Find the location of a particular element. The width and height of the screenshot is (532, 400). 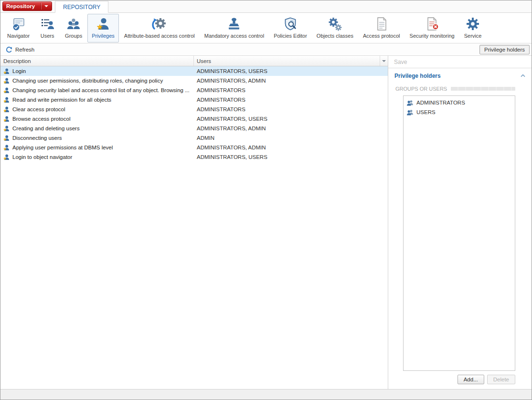

panel-title: Privilege holders is located at coordinates (417, 76).